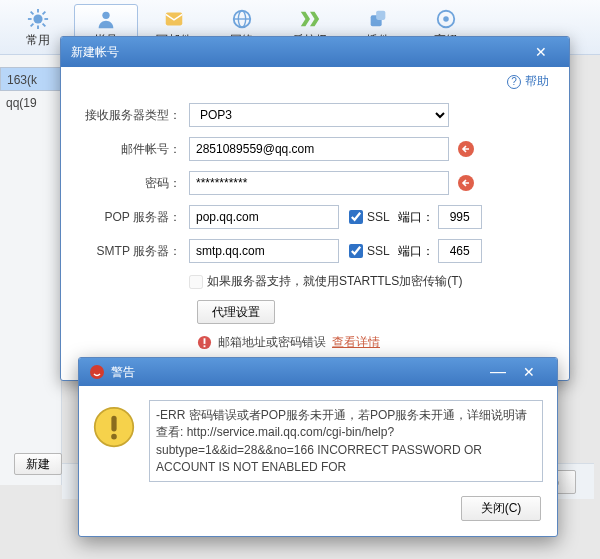 Image resolution: width=600 pixels, height=559 pixels. I want to click on toolbar-label: 常用, so click(38, 40).